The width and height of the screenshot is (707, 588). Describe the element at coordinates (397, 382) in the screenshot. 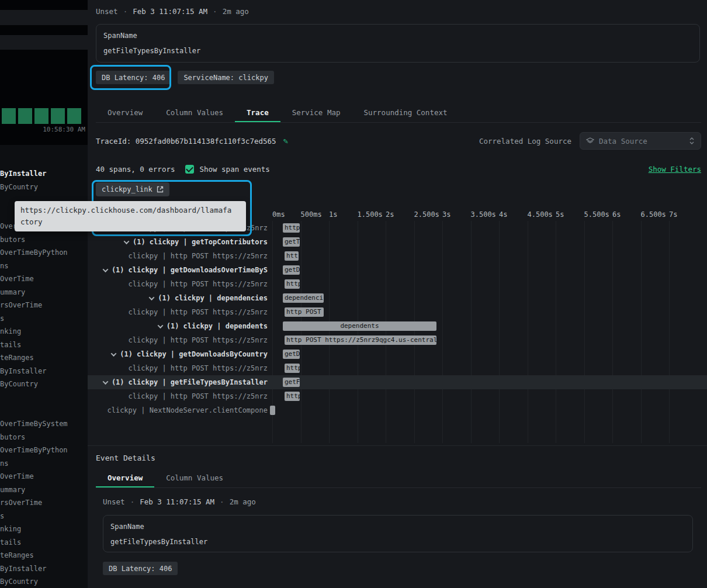

I see `trace-row: (1)clickpy | getFileTypesByInstallergetF…` at that location.